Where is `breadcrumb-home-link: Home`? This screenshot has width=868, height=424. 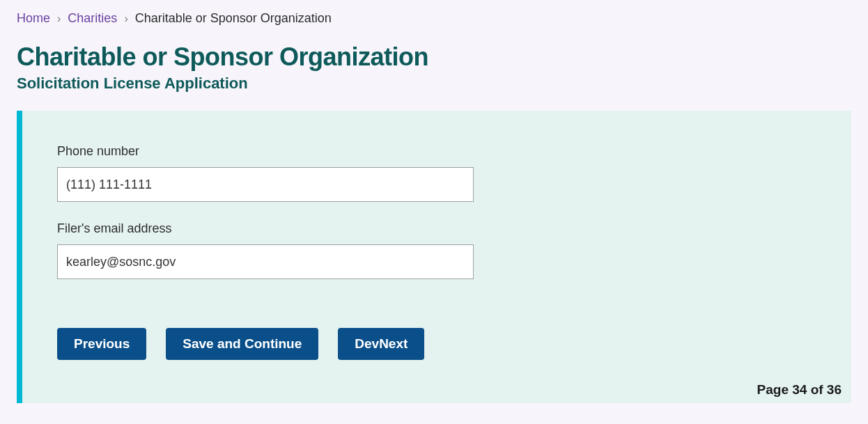
breadcrumb-home-link: Home is located at coordinates (33, 18).